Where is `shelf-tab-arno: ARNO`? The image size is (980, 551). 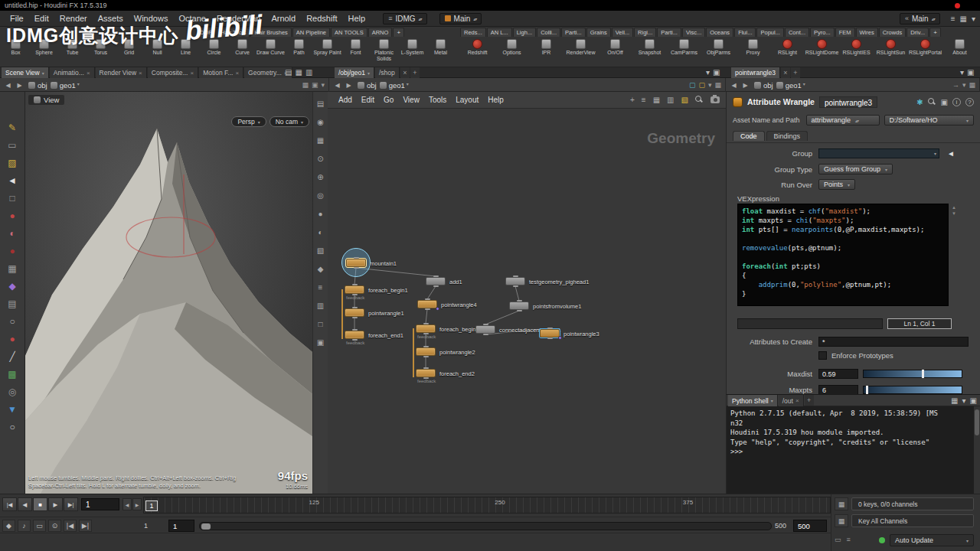
shelf-tab-arno: ARNO is located at coordinates (381, 32).